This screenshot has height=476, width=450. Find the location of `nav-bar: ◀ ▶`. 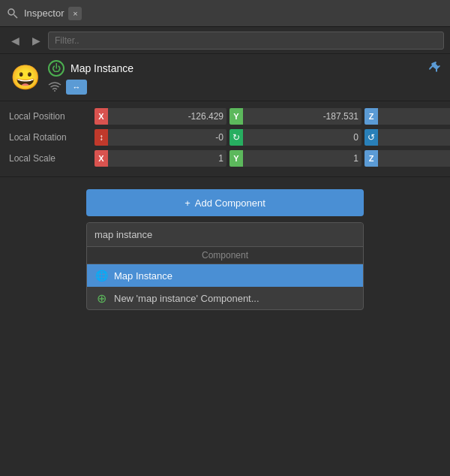

nav-bar: ◀ ▶ is located at coordinates (225, 41).